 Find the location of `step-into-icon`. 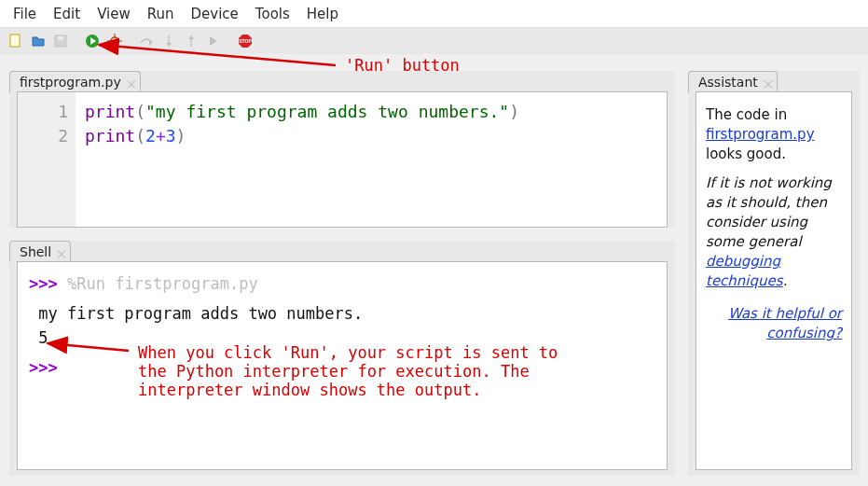

step-into-icon is located at coordinates (169, 41).